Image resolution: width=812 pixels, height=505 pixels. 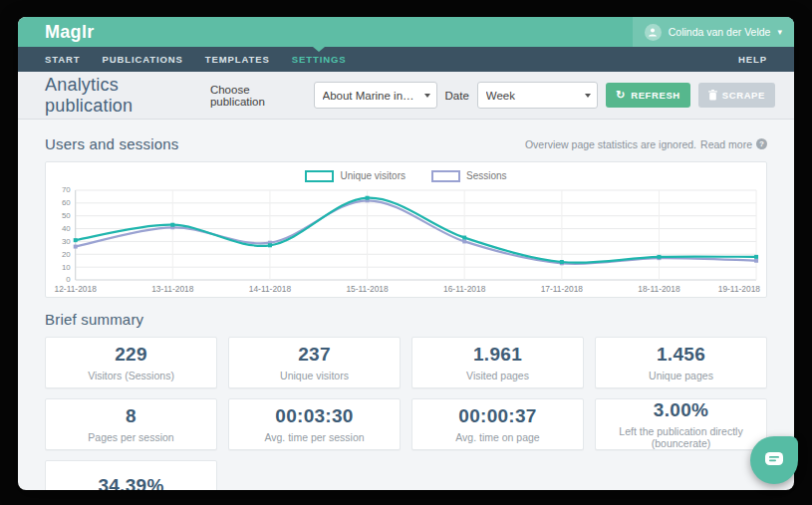 What do you see at coordinates (315, 355) in the screenshot?
I see `summary-card-value: 237` at bounding box center [315, 355].